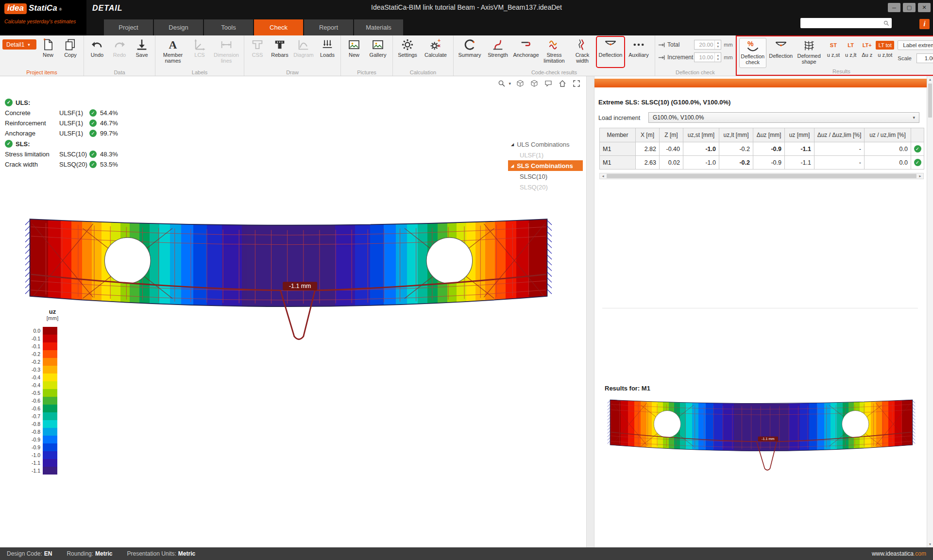  I want to click on column-header: Z [m], so click(671, 135).